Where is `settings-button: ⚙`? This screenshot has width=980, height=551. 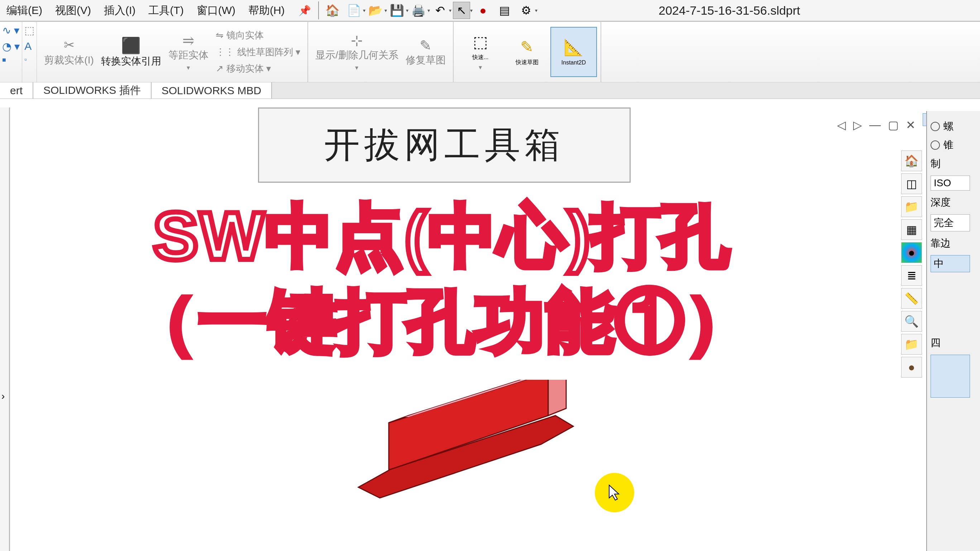
settings-button: ⚙ is located at coordinates (526, 11).